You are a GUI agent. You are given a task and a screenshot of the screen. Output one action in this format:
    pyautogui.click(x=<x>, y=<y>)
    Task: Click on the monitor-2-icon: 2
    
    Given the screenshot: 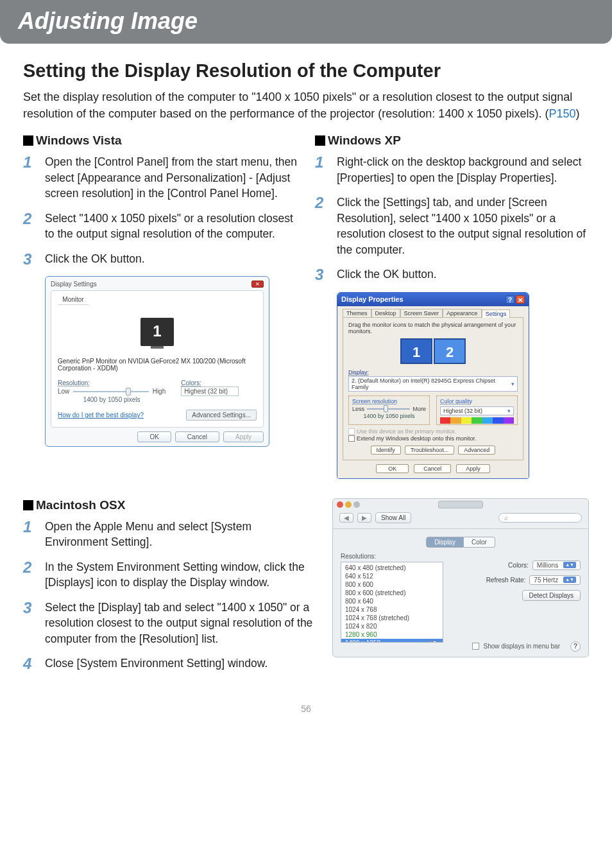 What is the action you would take?
    pyautogui.click(x=450, y=351)
    